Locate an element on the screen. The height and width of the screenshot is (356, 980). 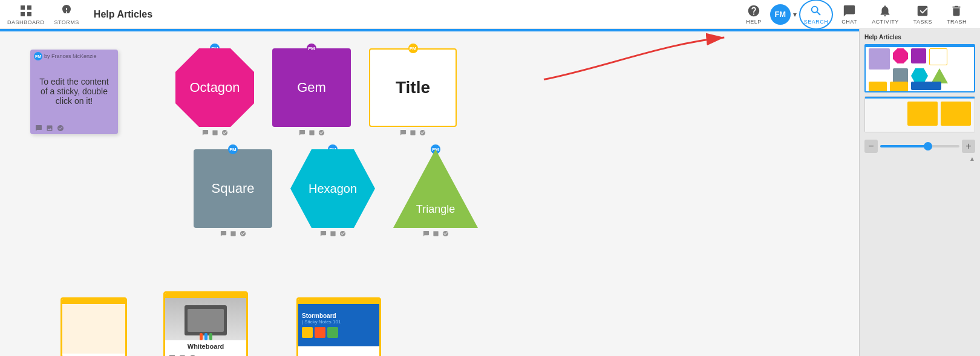
scroll-up-control: ▲ is located at coordinates (920, 158).